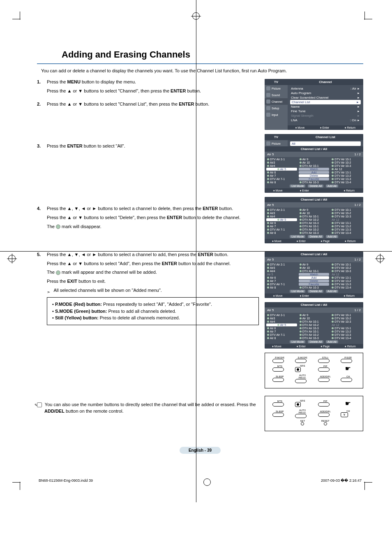 The width and height of the screenshot is (392, 536). I want to click on channel-entry: Air 12, so click(346, 169).